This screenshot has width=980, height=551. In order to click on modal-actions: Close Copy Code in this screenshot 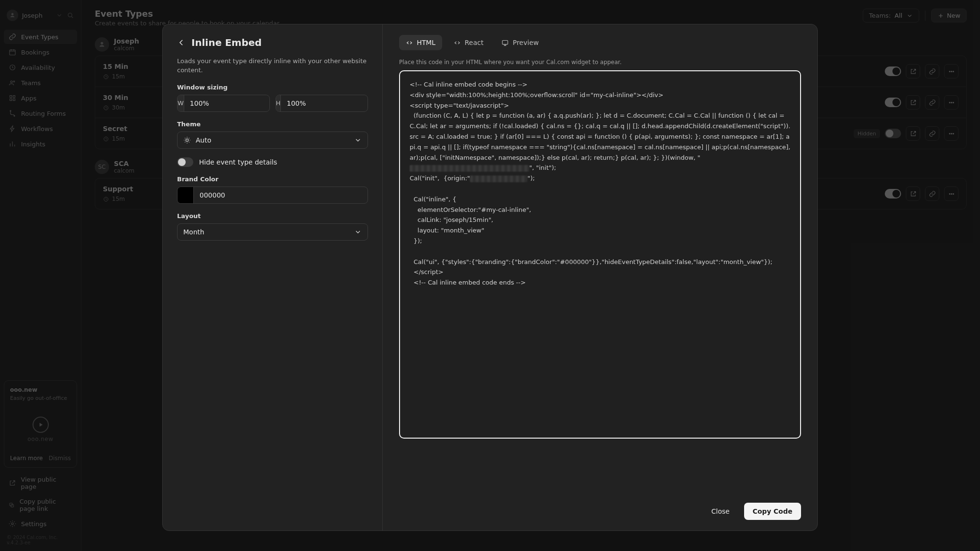, I will do `click(600, 507)`.